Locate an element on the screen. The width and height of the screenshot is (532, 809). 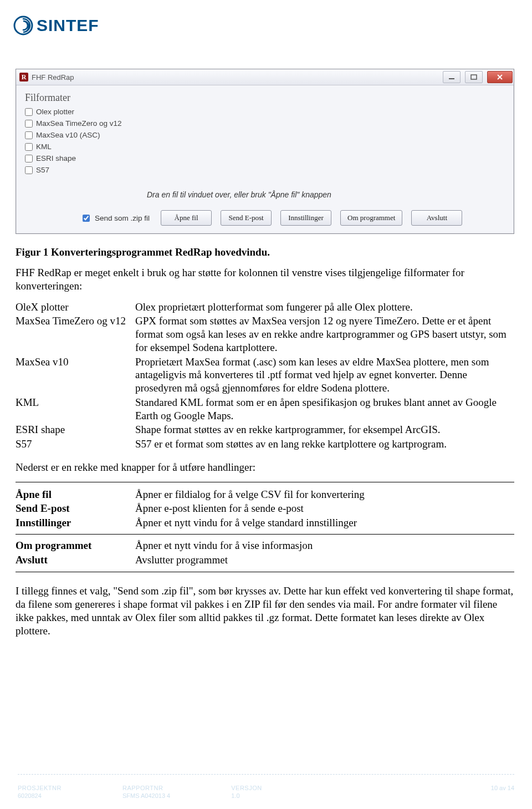
settings-button: Innstillinger is located at coordinates (306, 218).